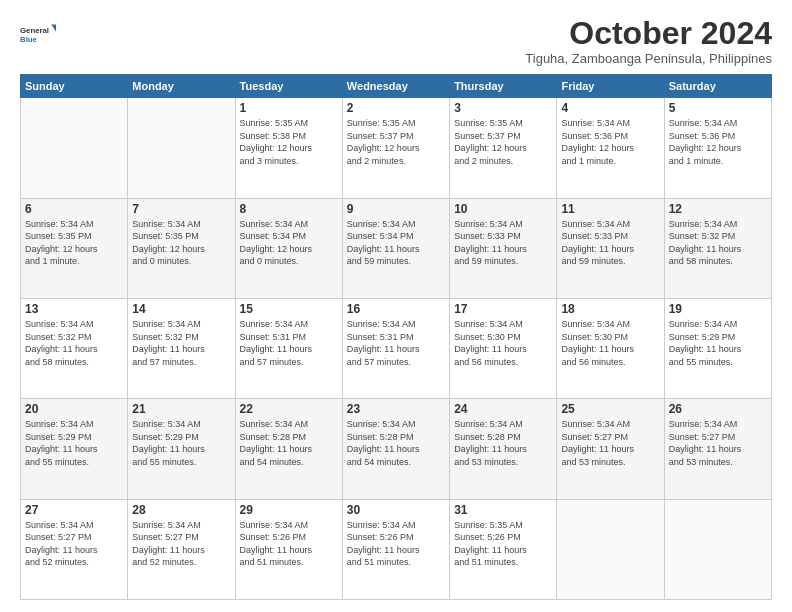  Describe the element at coordinates (396, 41) in the screenshot. I see `header: General Blue October 2024 Tiguha, Zamboa…` at that location.